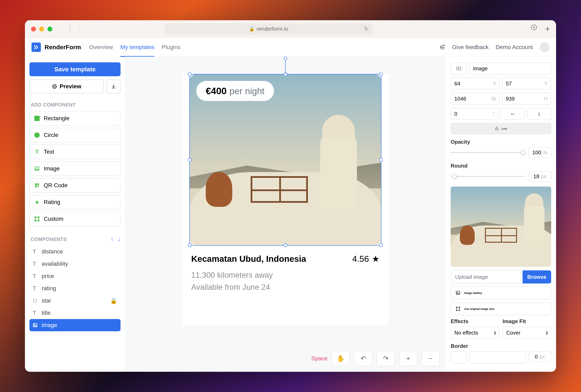 This screenshot has width=581, height=392. I want to click on avatar, so click(545, 47).